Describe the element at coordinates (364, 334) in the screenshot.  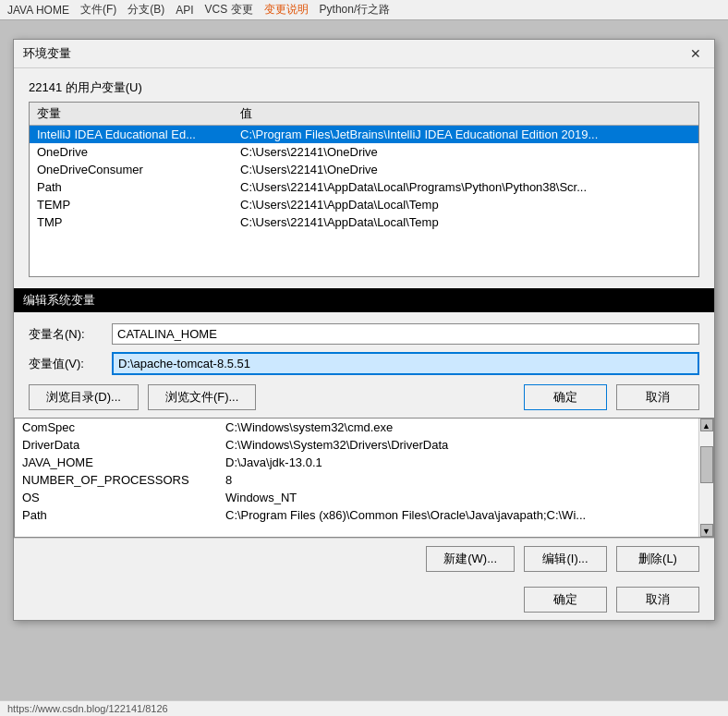
I see `name-field-row: 变量名(N):` at that location.